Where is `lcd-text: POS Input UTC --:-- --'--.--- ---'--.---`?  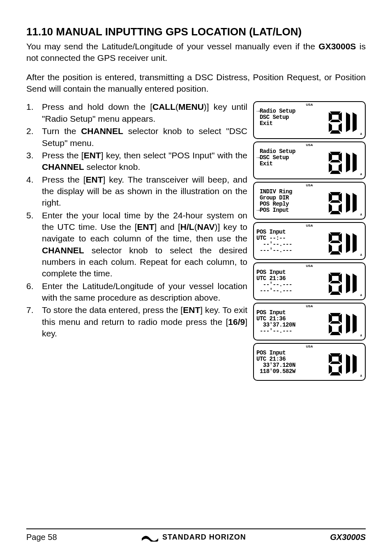 lcd-text: POS Input UTC --:-- --'--.--- ---'--.--- is located at coordinates (291, 243).